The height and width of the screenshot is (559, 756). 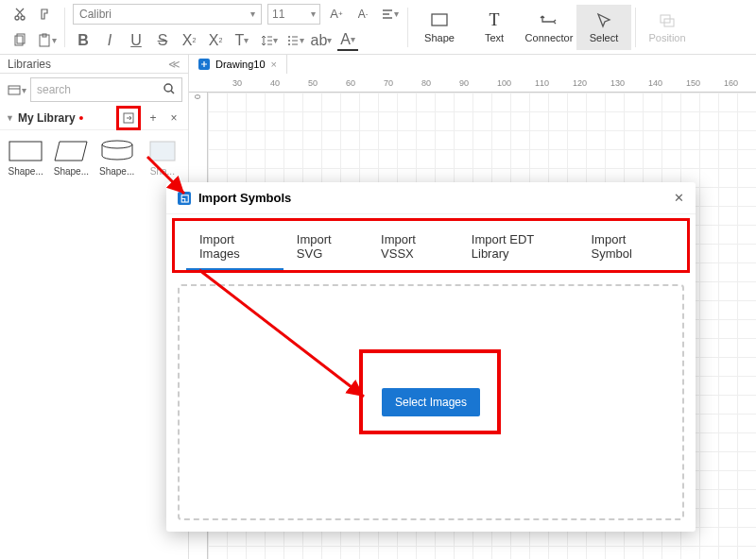 What do you see at coordinates (413, 249) in the screenshot?
I see `tab-import-vssx: Import VSSX` at bounding box center [413, 249].